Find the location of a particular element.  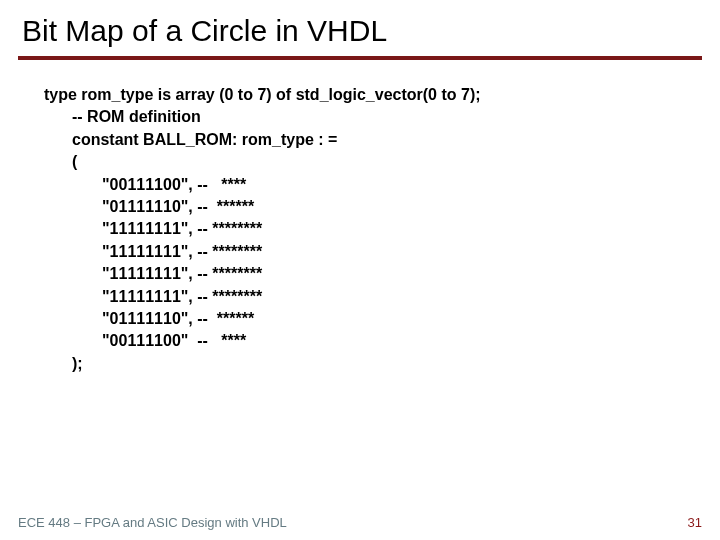

code-line: "00111100" -- **** is located at coordinates (382, 341).